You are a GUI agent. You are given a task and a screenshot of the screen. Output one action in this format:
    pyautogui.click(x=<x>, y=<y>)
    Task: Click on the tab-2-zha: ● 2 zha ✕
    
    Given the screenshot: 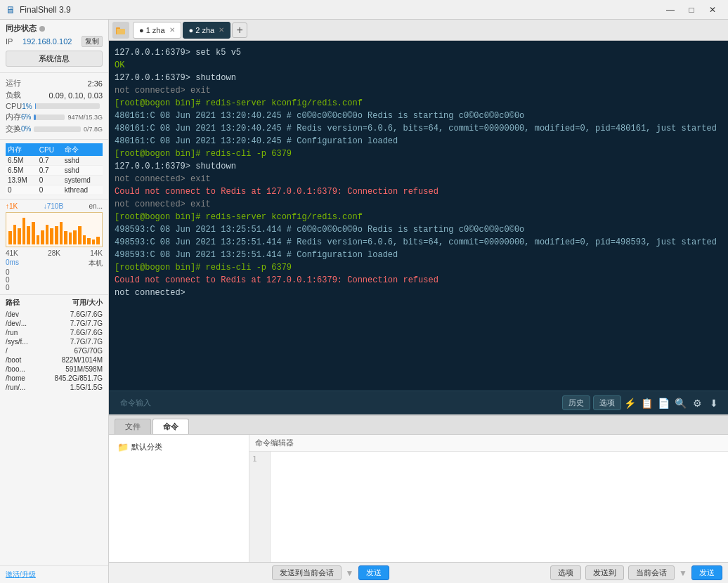 What is the action you would take?
    pyautogui.click(x=207, y=30)
    